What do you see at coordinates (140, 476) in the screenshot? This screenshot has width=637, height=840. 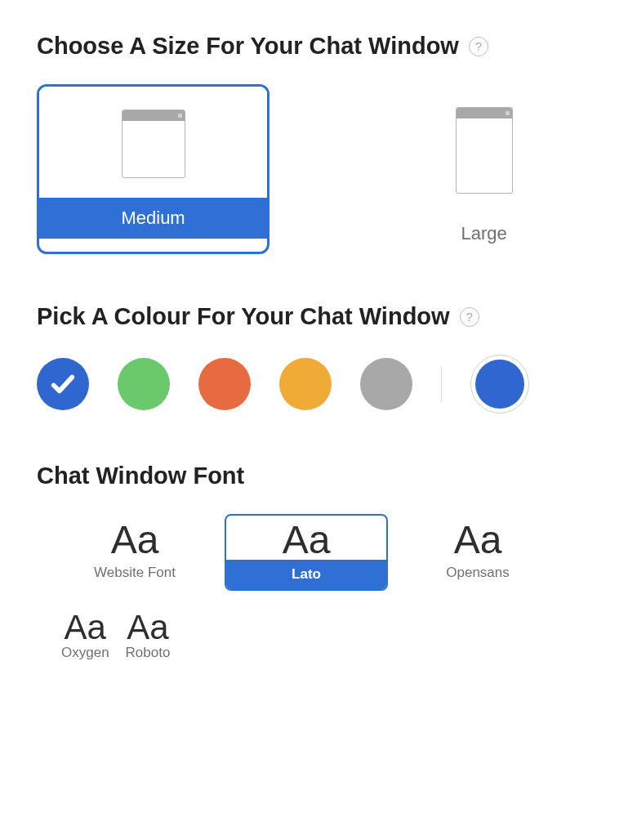 I see `font-title: Chat Window Font` at bounding box center [140, 476].